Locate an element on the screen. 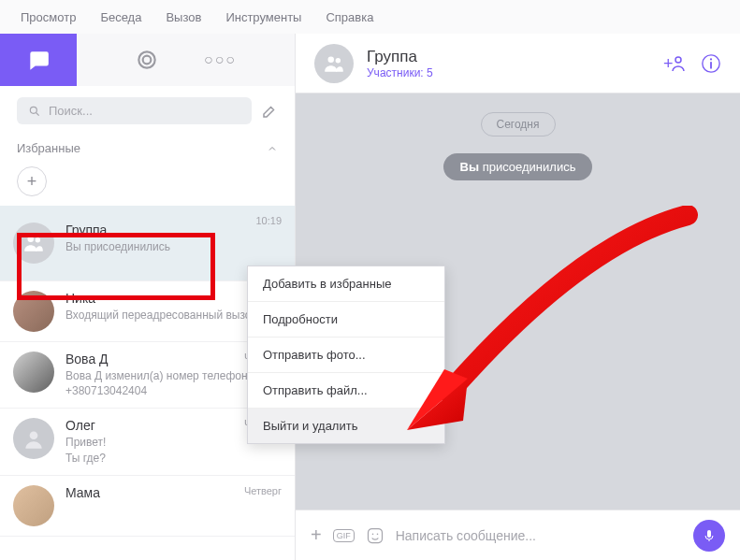 The height and width of the screenshot is (560, 740). favorites-label: Избранные is located at coordinates (49, 148).